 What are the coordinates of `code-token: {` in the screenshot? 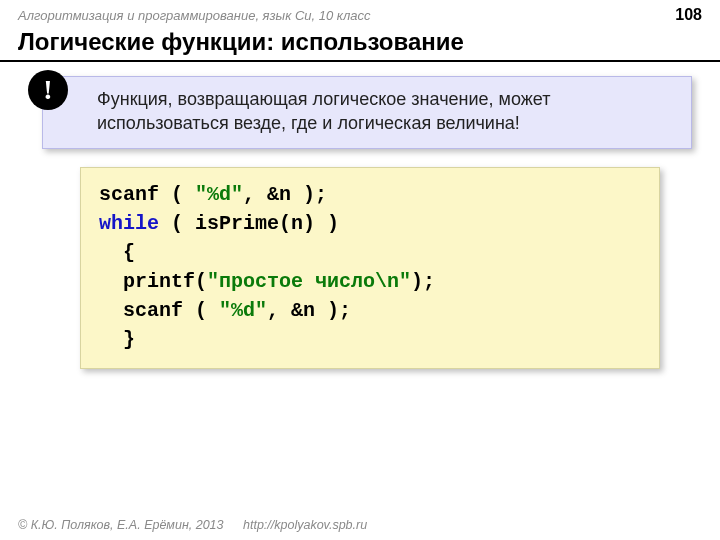 It's located at (117, 252).